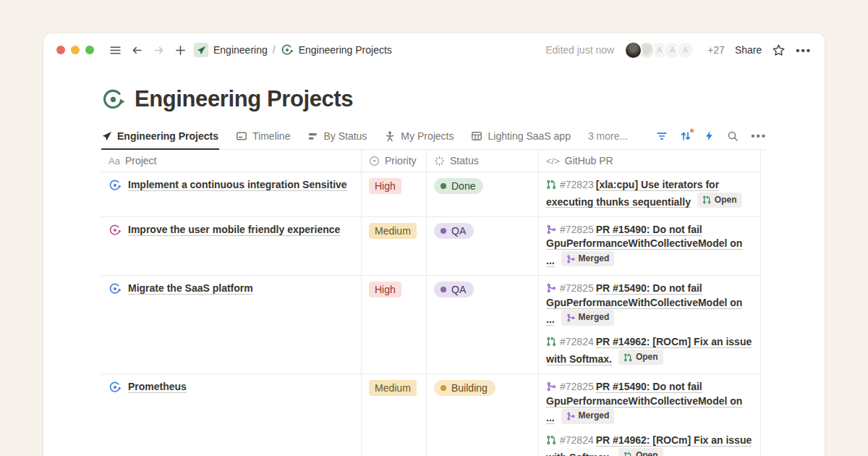 The width and height of the screenshot is (868, 456). I want to click on page-title: Engineering Projects, so click(244, 99).